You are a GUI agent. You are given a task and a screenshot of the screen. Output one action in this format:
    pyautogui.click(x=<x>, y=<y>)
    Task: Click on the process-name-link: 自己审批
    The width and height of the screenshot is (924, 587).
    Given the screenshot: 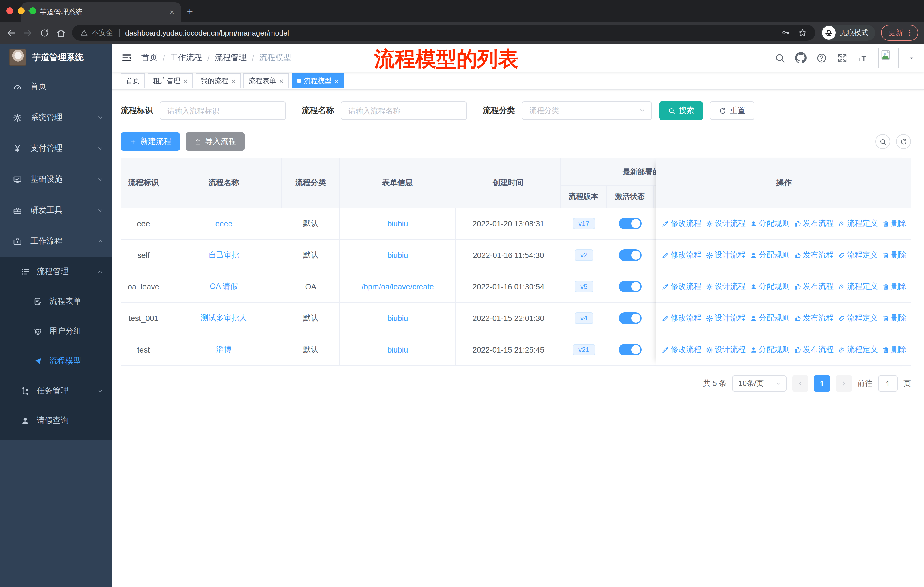 What is the action you would take?
    pyautogui.click(x=224, y=255)
    